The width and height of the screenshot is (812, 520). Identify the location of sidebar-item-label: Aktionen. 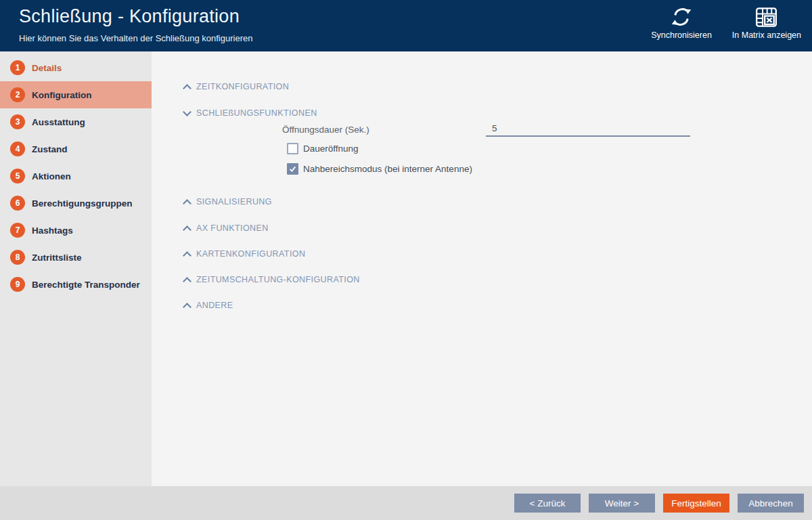
(51, 176).